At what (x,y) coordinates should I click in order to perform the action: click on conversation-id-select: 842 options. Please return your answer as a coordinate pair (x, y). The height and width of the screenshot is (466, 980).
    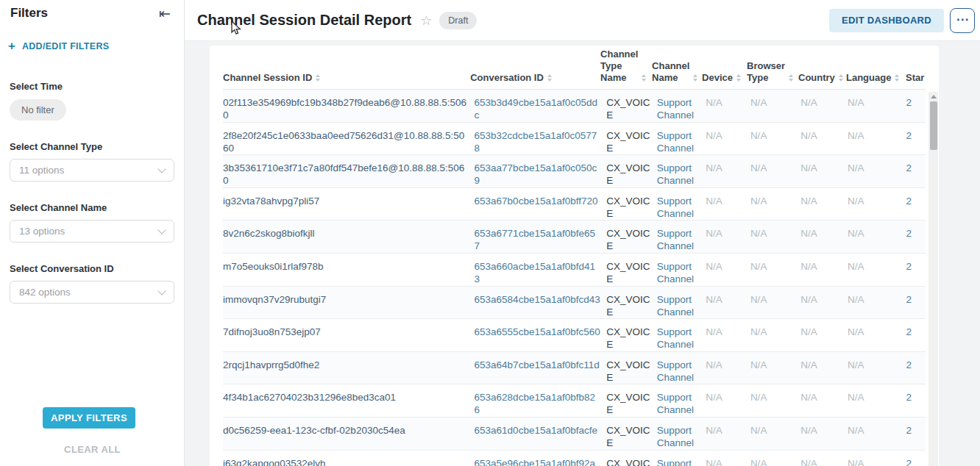
    Looking at the image, I should click on (92, 293).